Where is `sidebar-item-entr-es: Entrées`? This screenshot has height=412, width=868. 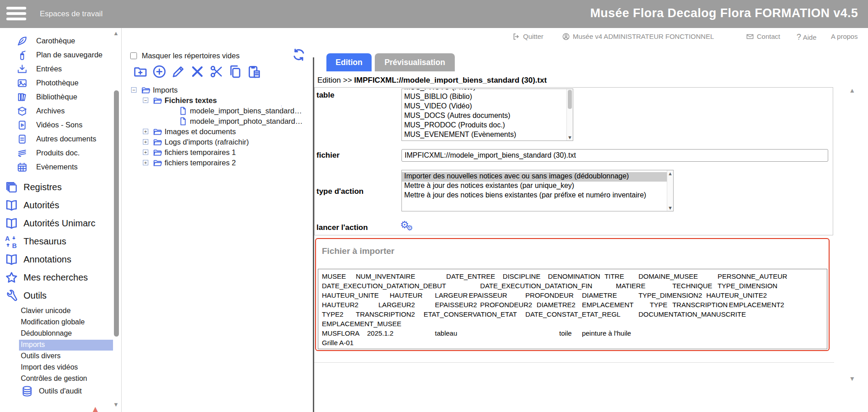
sidebar-item-entr-es: Entrées is located at coordinates (57, 70).